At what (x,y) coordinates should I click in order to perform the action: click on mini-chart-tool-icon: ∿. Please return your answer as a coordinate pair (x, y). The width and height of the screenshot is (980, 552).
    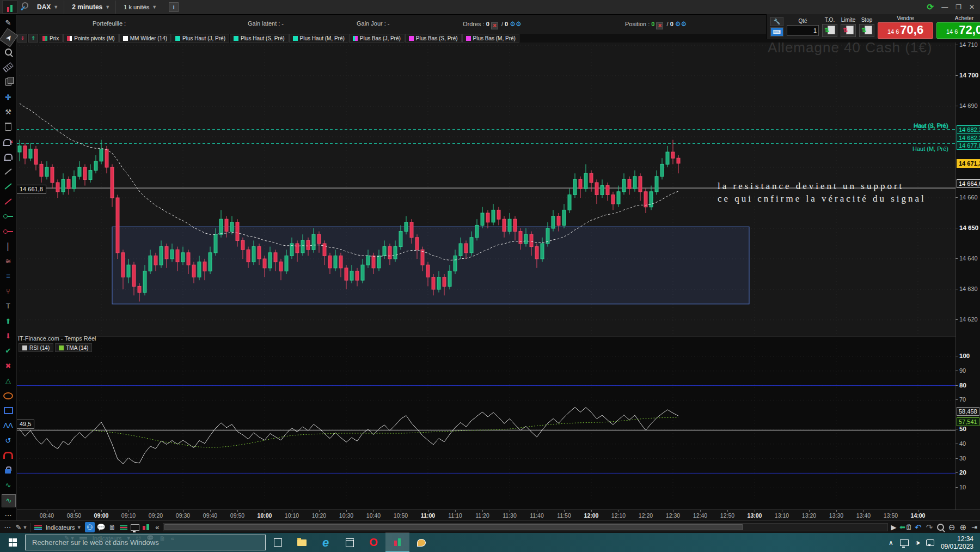
    Looking at the image, I should click on (8, 485).